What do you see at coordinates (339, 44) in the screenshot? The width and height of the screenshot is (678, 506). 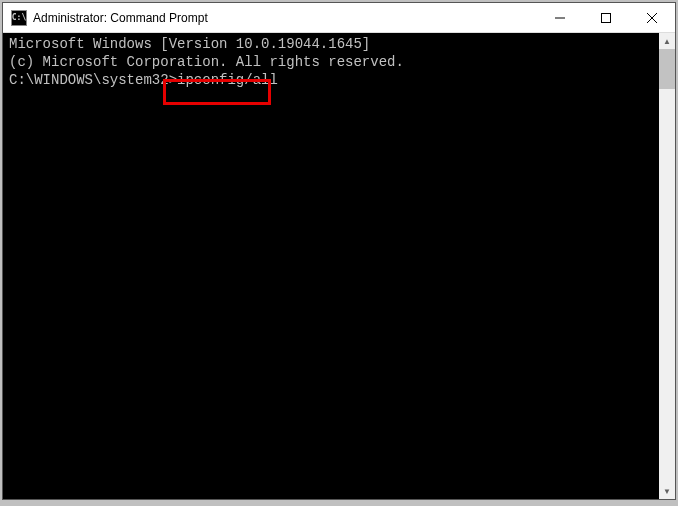 I see `terminal-line: Microsoft Windows [Version 10.0.19044.16…` at bounding box center [339, 44].